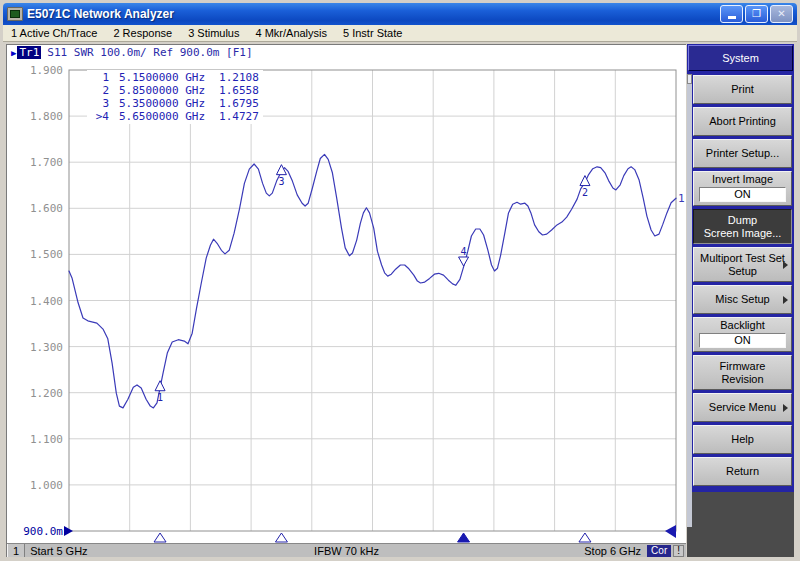 This screenshot has width=800, height=567. What do you see at coordinates (150, 52) in the screenshot?
I see `trace-format-label: S11 SWR 100.0m/ Ref 900.0m [F1]` at bounding box center [150, 52].